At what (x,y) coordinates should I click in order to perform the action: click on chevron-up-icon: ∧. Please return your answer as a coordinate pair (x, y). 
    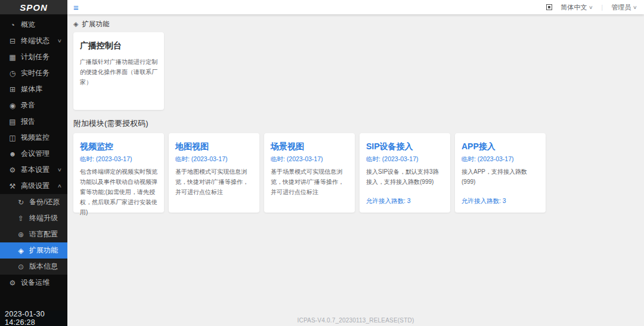
    Looking at the image, I should click on (60, 186).